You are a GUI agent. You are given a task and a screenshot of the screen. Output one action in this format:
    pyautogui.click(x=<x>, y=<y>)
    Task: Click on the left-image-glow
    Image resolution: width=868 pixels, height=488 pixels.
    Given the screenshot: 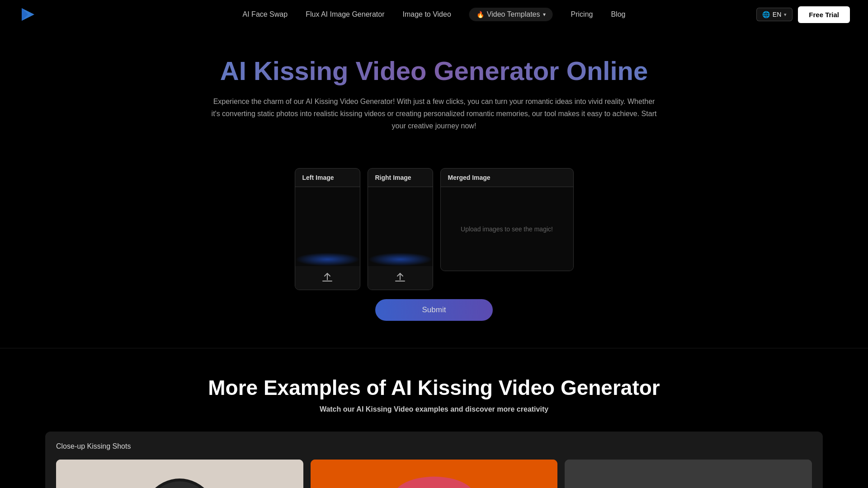 What is the action you would take?
    pyautogui.click(x=327, y=259)
    